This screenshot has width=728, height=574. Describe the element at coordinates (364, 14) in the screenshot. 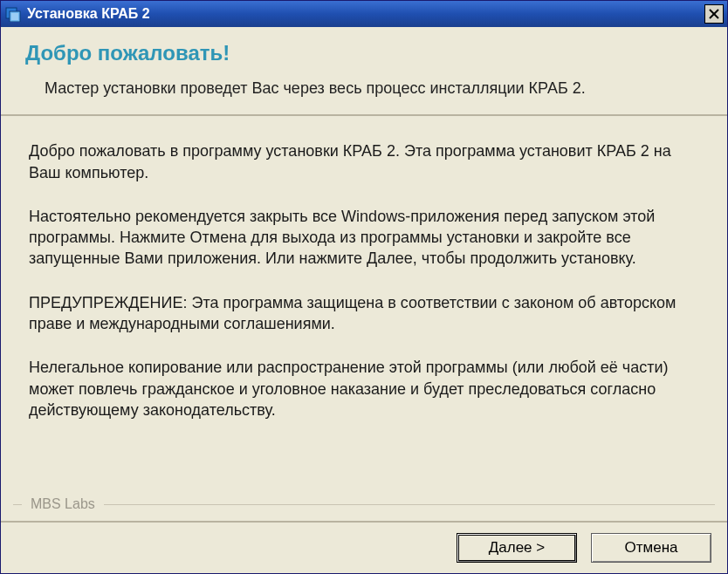

I see `titlebar: Установка КРАБ 2` at that location.